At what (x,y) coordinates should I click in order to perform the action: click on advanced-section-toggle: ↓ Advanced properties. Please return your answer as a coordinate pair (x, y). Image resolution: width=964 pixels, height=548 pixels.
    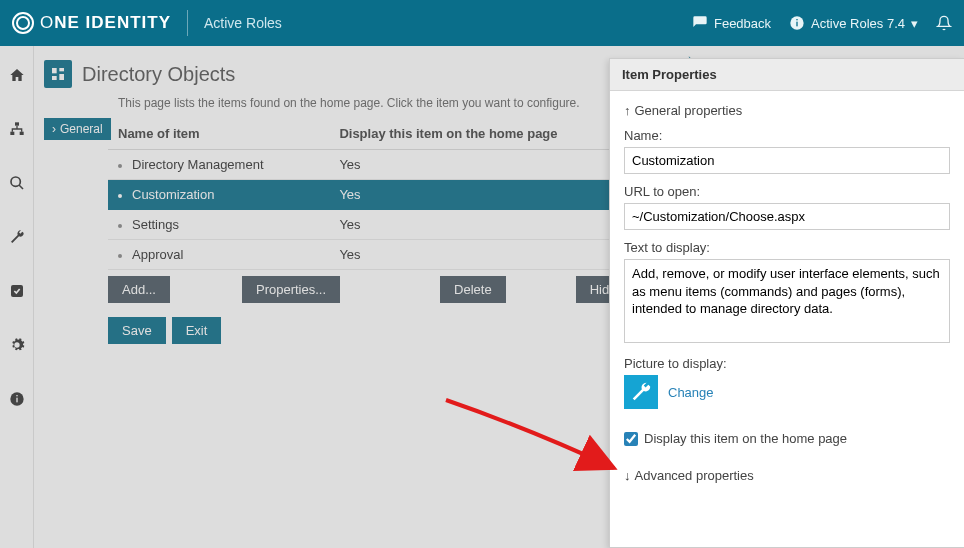
    Looking at the image, I should click on (787, 476).